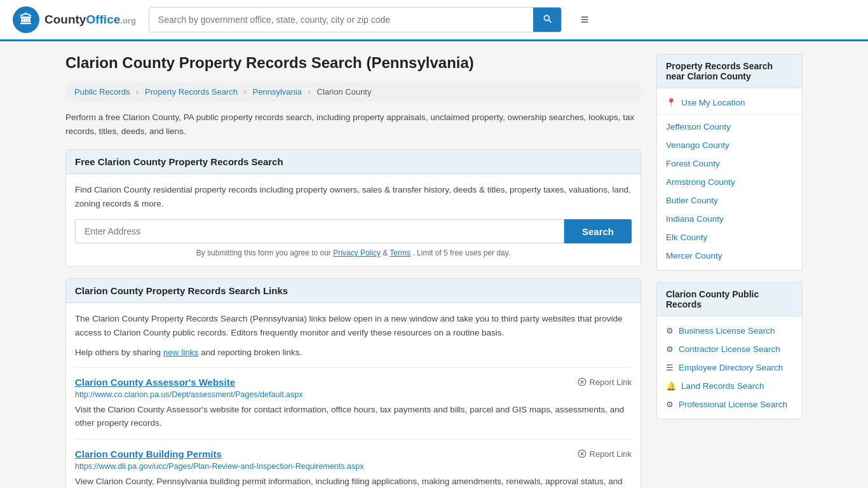 The width and height of the screenshot is (868, 488). I want to click on free-search-body: Find Clarion County residential property…, so click(353, 220).